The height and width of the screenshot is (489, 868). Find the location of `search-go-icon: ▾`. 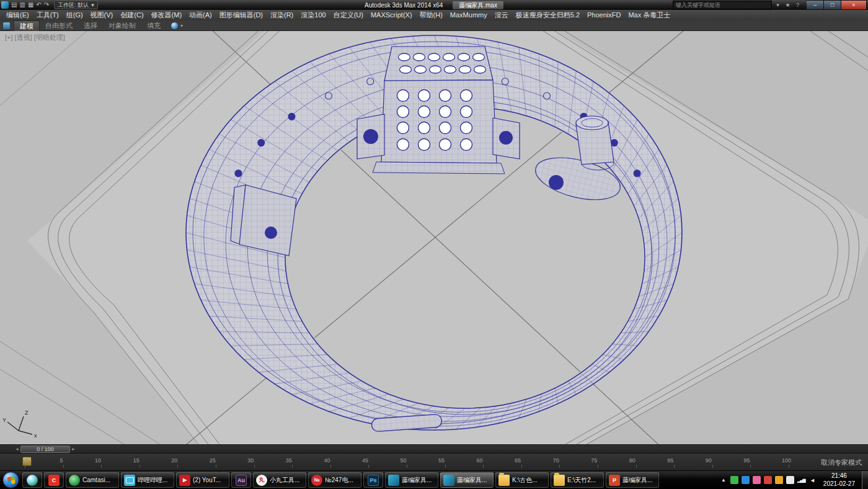

search-go-icon: ▾ is located at coordinates (777, 5).